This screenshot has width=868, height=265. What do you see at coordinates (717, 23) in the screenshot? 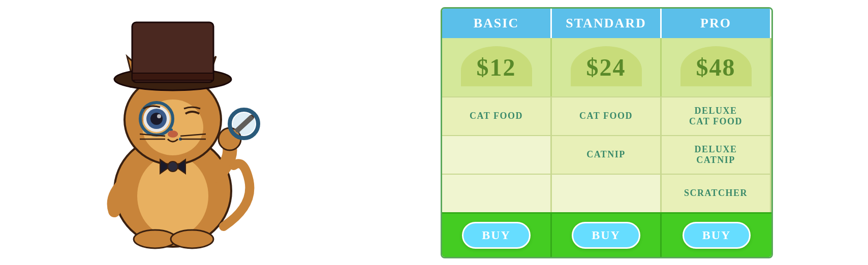
I see `pro-header: PRO` at bounding box center [717, 23].